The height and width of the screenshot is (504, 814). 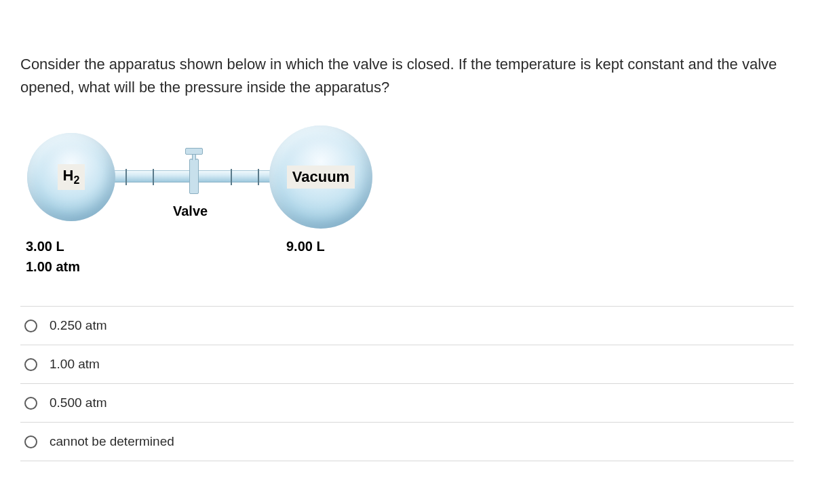 What do you see at coordinates (53, 246) in the screenshot?
I see `left-volume: 3.00 L` at bounding box center [53, 246].